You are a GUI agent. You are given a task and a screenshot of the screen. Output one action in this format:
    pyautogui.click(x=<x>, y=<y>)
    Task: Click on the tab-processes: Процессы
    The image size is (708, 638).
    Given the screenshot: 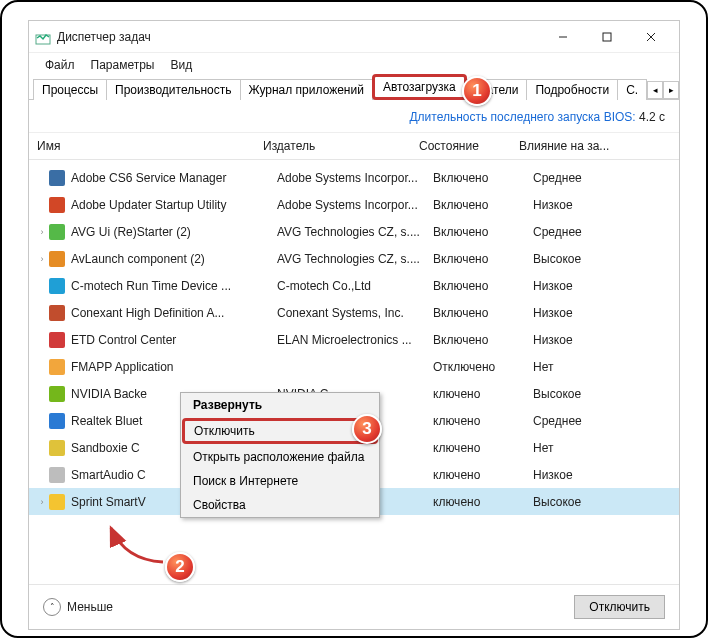 What is the action you would take?
    pyautogui.click(x=70, y=90)
    